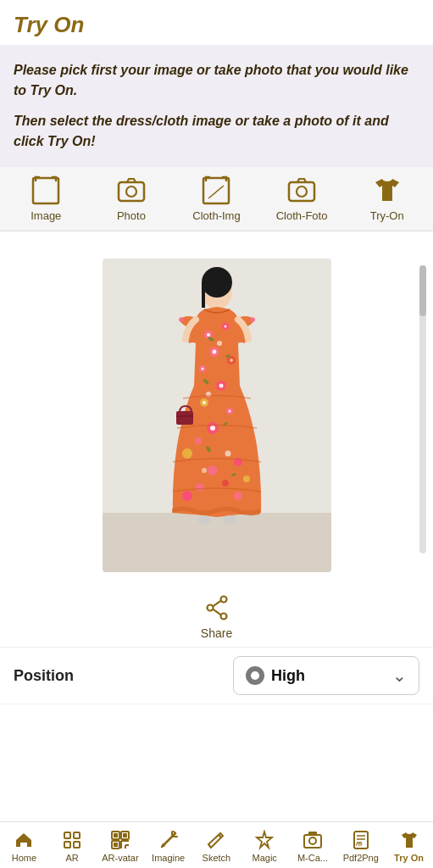 The image size is (433, 868). I want to click on nav-item-try-on: Try On, so click(409, 846).